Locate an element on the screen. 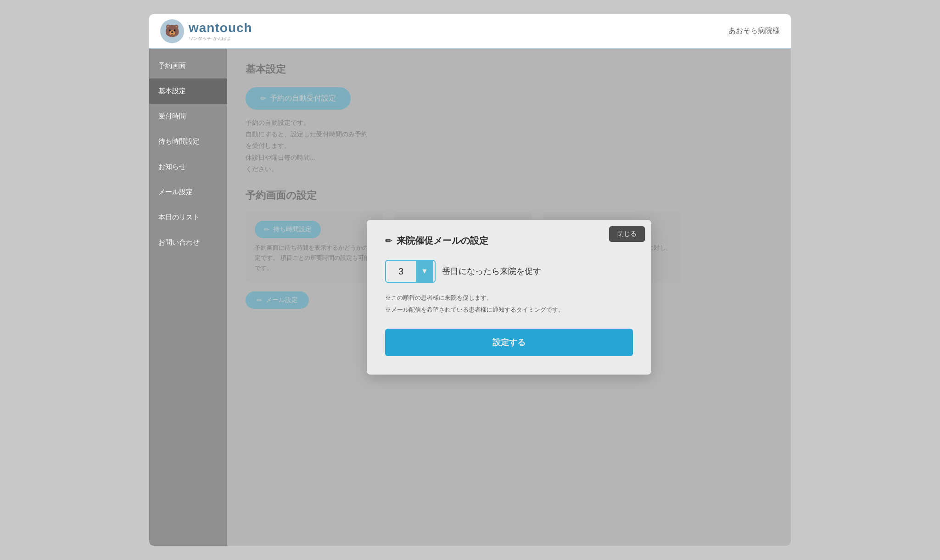 This screenshot has width=940, height=560. modal: 閉じる ✏ 来院催促メールの設定 ▼ 番目になったら来院を促す ※この順番の患 is located at coordinates (509, 297).